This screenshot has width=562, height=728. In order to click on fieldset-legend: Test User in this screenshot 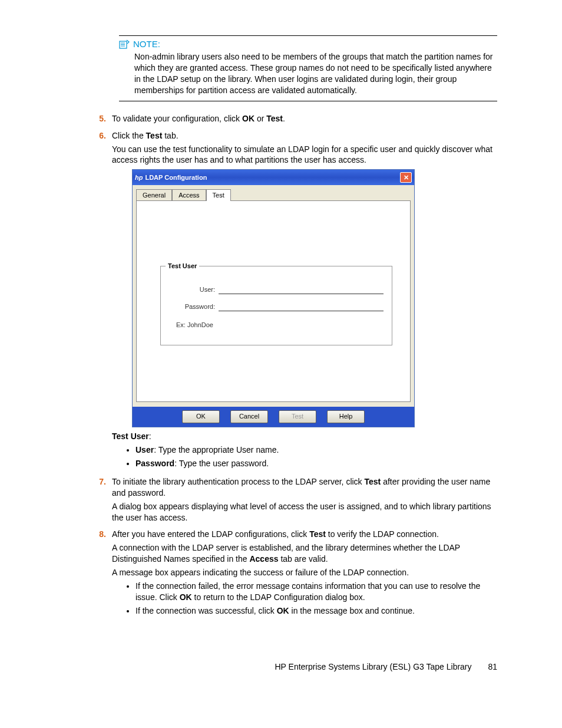, I will do `click(183, 266)`.